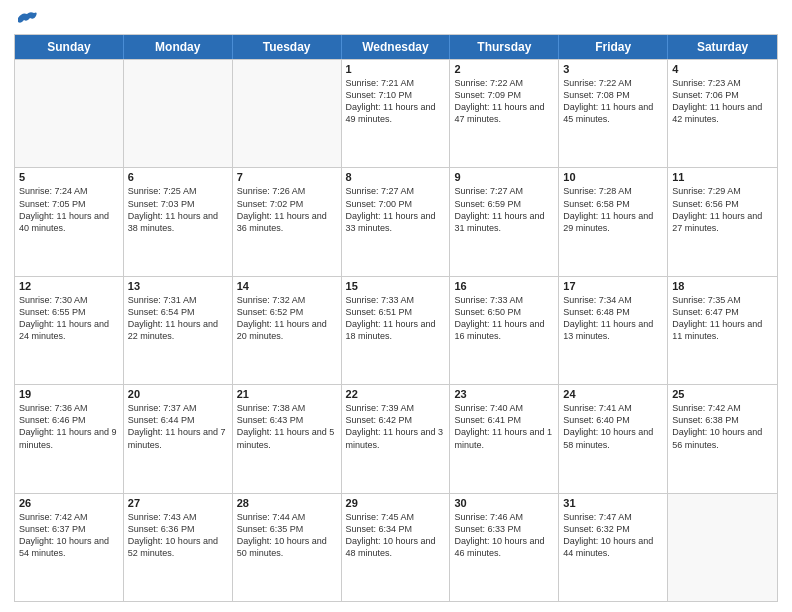 The width and height of the screenshot is (792, 612). What do you see at coordinates (69, 503) in the screenshot?
I see `day-number: 26` at bounding box center [69, 503].